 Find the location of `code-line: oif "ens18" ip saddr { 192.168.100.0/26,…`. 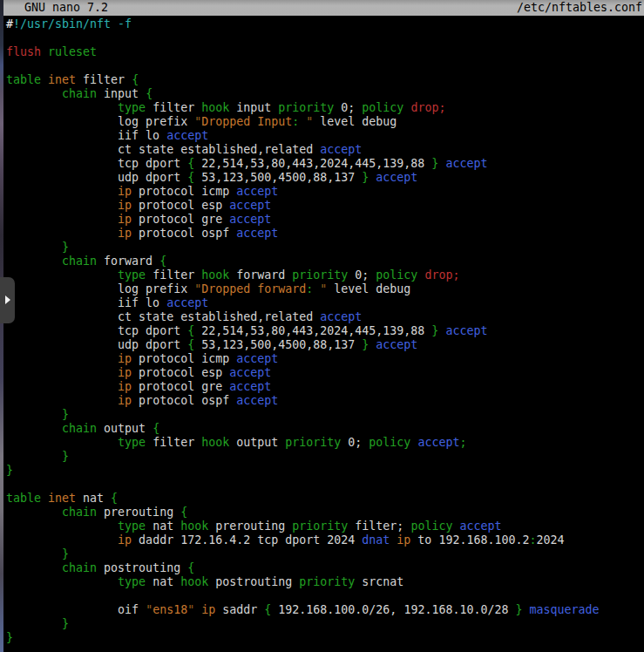

code-line: oif "ens18" ip saddr { 192.168.100.0/26,… is located at coordinates (325, 610).